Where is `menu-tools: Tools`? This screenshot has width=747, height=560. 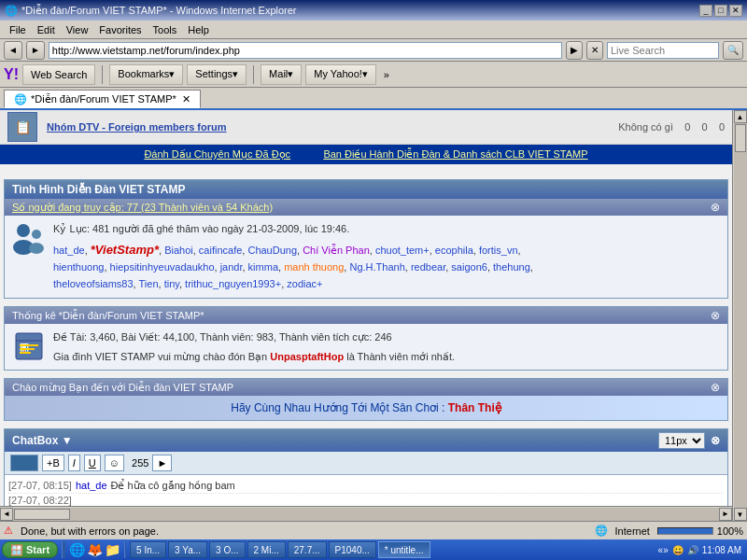 menu-tools: Tools is located at coordinates (165, 30).